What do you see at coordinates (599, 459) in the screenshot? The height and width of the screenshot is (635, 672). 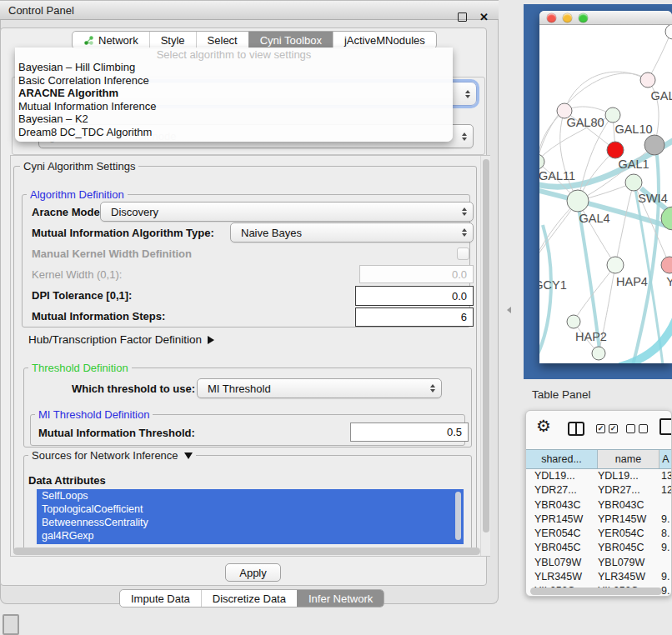 I see `table-header: shared... name A` at bounding box center [599, 459].